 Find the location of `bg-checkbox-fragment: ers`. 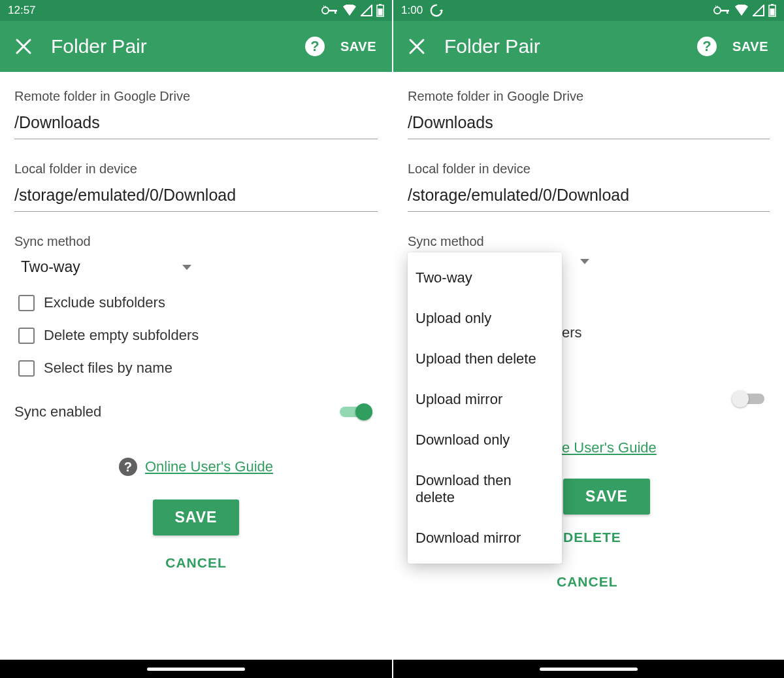

bg-checkbox-fragment: ers is located at coordinates (572, 333).